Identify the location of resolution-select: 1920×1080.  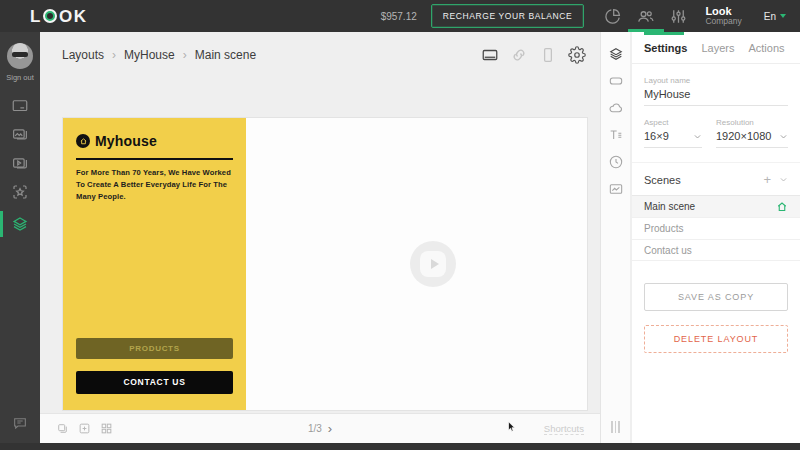
(752, 139).